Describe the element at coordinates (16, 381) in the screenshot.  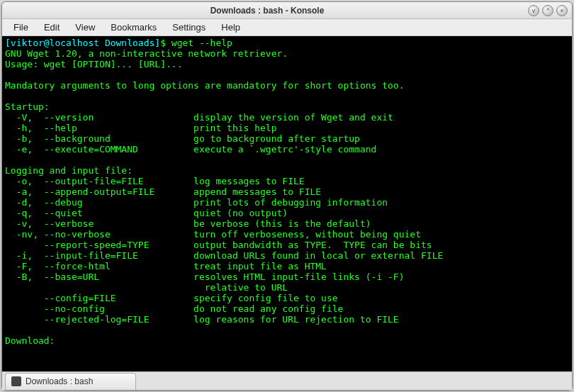
I see `terminal-icon` at that location.